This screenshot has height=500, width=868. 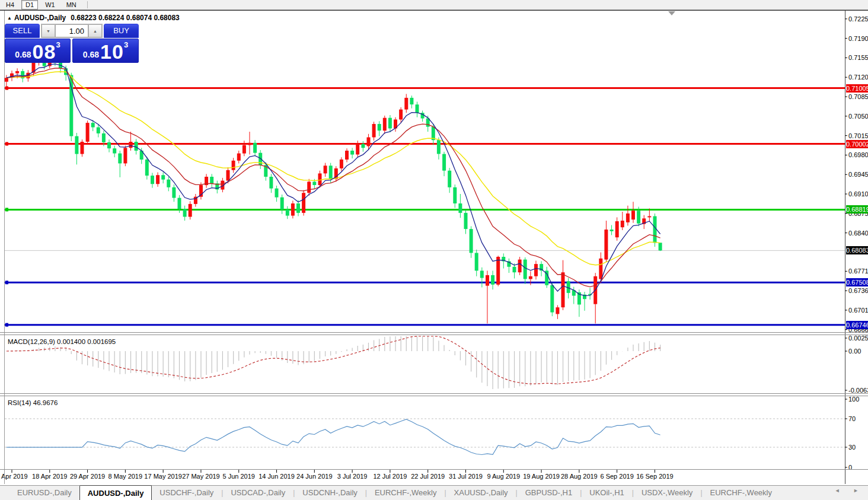 I want to click on chart-tab-usdcad-daily: USDCAD-,Daily, so click(x=258, y=493).